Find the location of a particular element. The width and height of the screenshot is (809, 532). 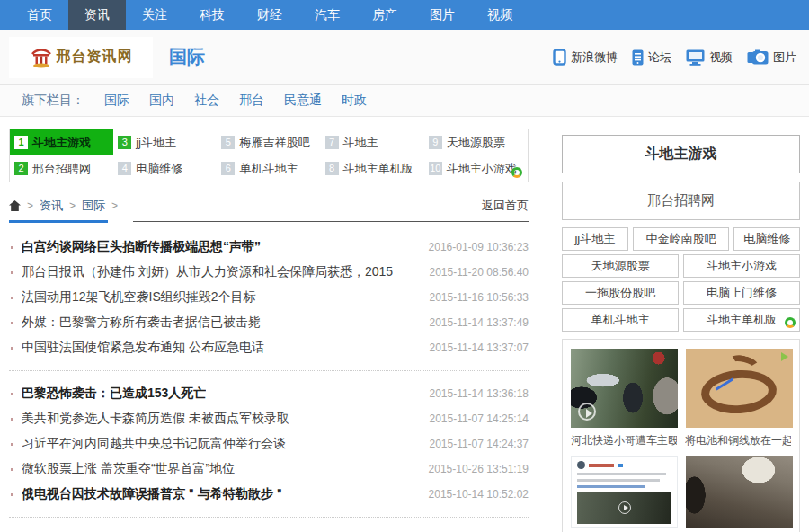

nav-item-realestate: 房产 is located at coordinates (385, 14).